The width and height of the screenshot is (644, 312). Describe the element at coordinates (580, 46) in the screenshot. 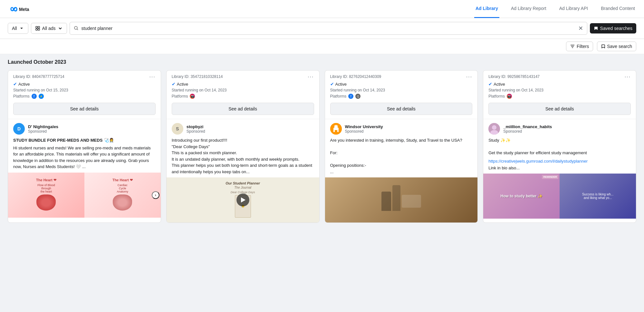

I see `filters-button: Filters` at that location.